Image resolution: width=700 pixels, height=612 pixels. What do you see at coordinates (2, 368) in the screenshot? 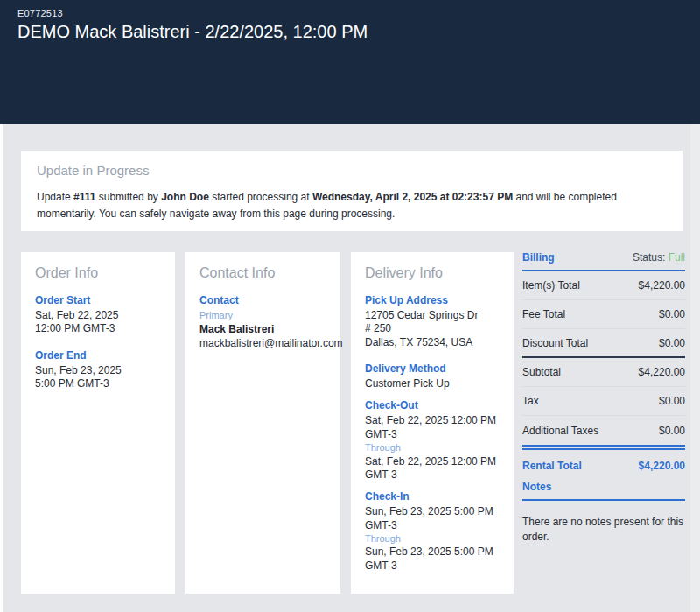
I see `page-left-edge` at bounding box center [2, 368].